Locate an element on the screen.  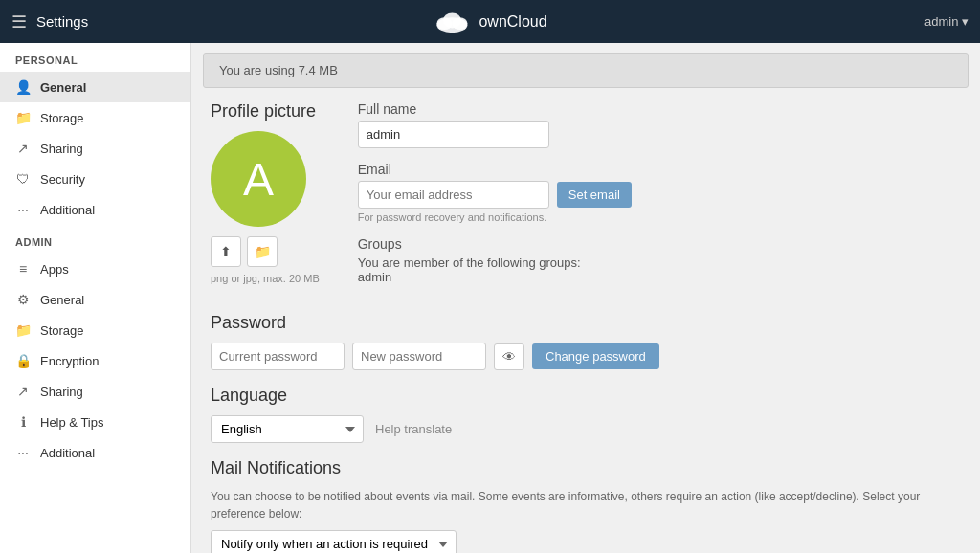
user-icon: 👤 is located at coordinates (23, 87).